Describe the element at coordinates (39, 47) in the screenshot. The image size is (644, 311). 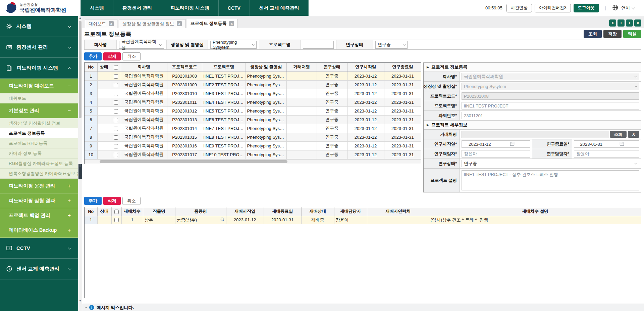
I see `sidebar-item-env-sensor: 환경센서 관리` at that location.